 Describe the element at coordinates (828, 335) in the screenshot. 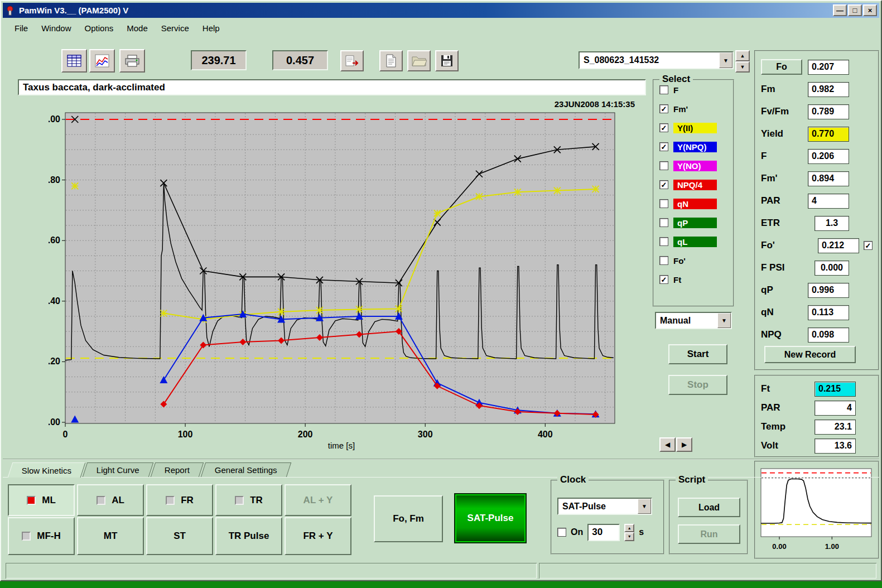

I see `reading-value-npq: 0.098` at that location.